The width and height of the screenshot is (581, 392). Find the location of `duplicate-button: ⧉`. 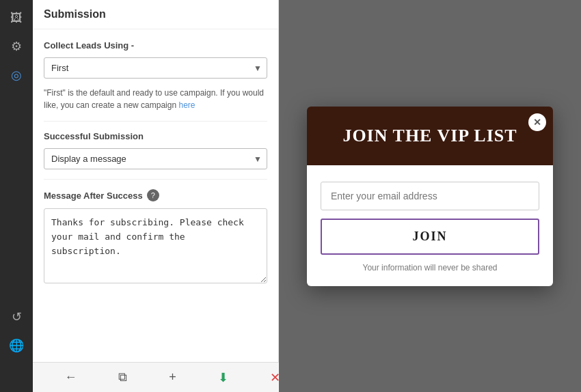

duplicate-button: ⧉ is located at coordinates (123, 377).